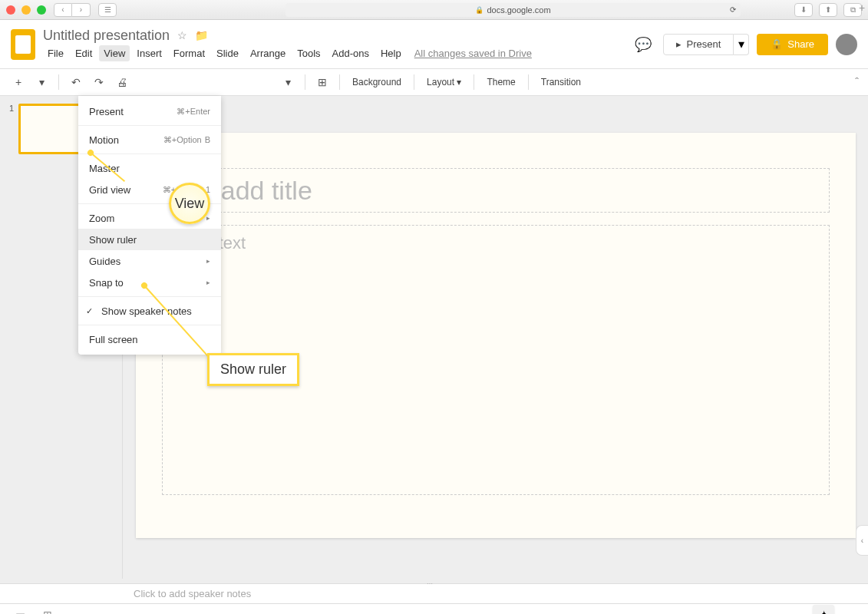 This screenshot has height=614, width=868. What do you see at coordinates (792, 45) in the screenshot?
I see `share-button: 🔒 Share` at bounding box center [792, 45].